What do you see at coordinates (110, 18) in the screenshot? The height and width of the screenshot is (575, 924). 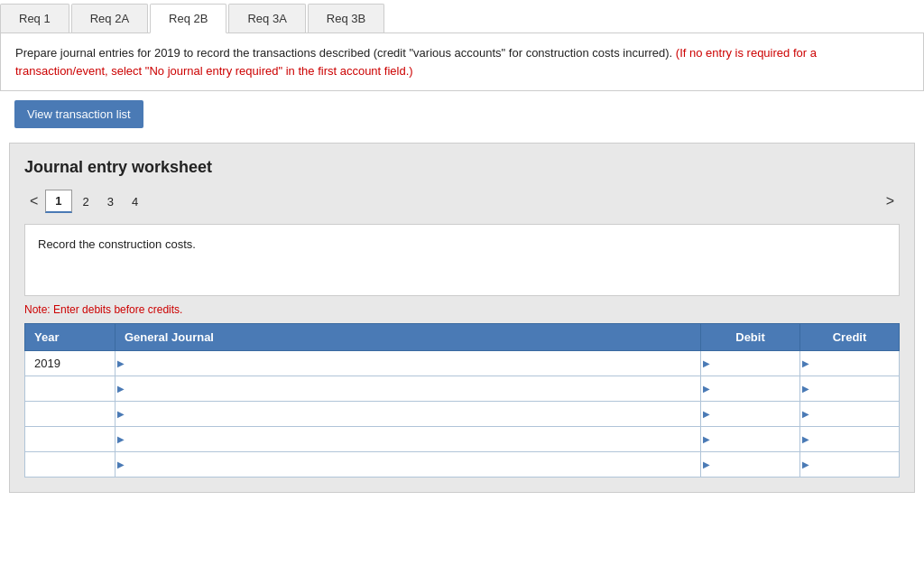 I see `tab-req2a: Req 2A` at bounding box center [110, 18].